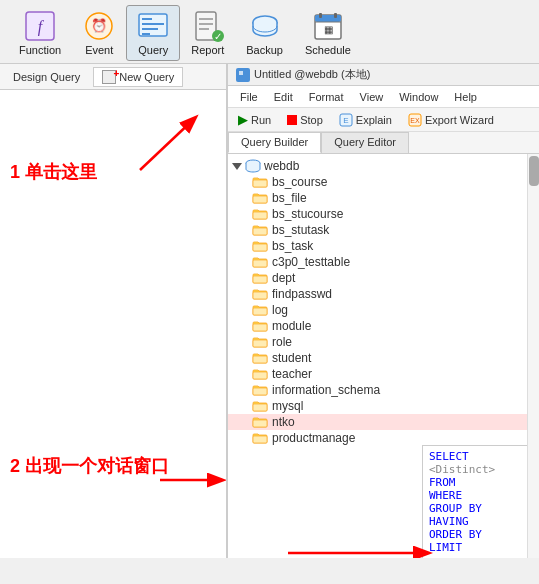 The height and width of the screenshot is (584, 539). What do you see at coordinates (378, 182) in the screenshot?
I see `tree-node-bs_course: bs_course` at bounding box center [378, 182].